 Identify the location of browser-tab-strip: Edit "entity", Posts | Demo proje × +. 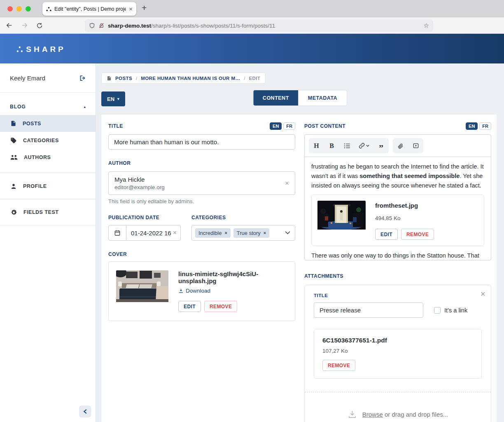
(252, 9).